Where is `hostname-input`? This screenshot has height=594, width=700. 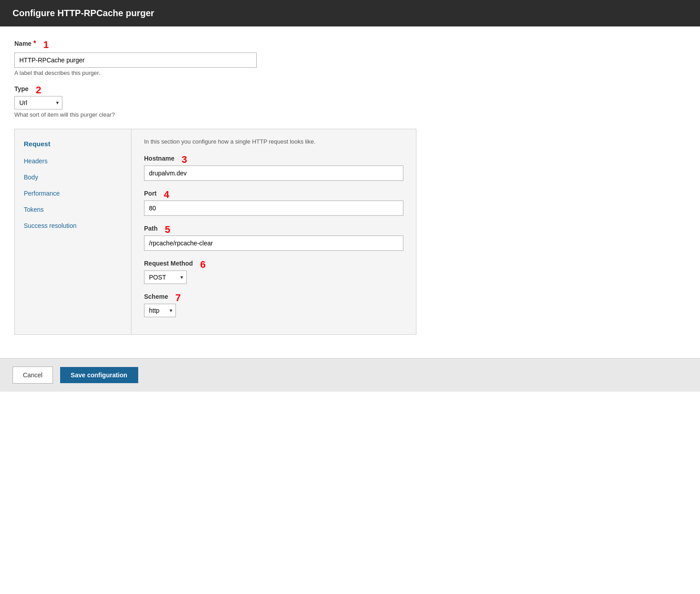
hostname-input is located at coordinates (274, 173).